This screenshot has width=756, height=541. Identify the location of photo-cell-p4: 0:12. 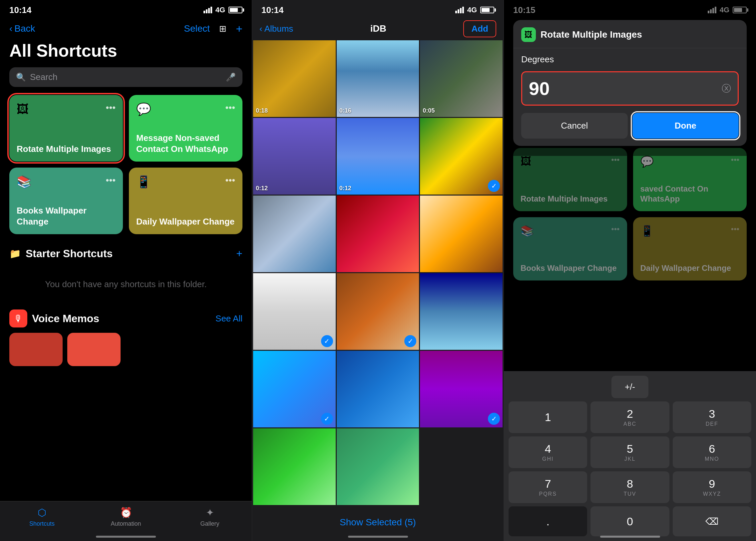
(294, 156).